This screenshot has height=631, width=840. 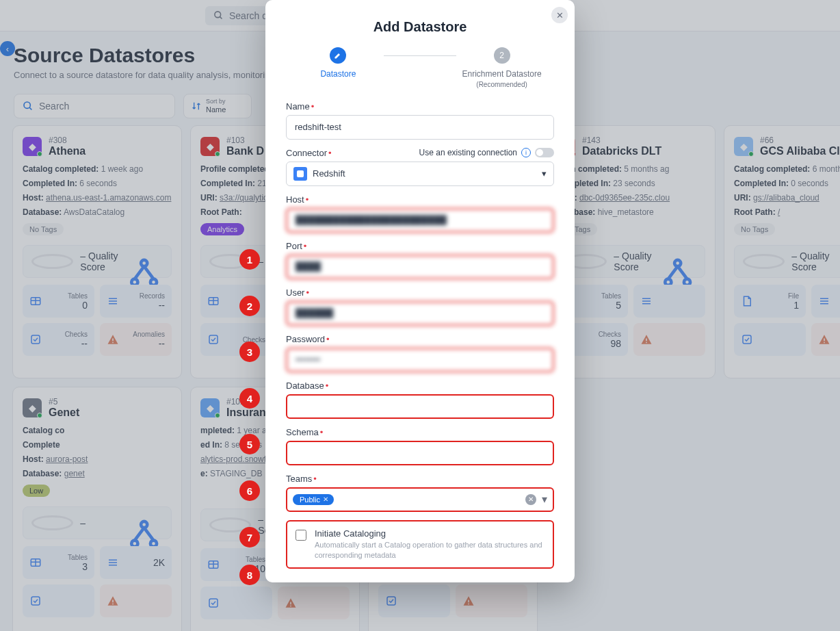 I want to click on stepper: Datastore 2 Enrichment Datastore(Recomme…, so click(x=420, y=74).